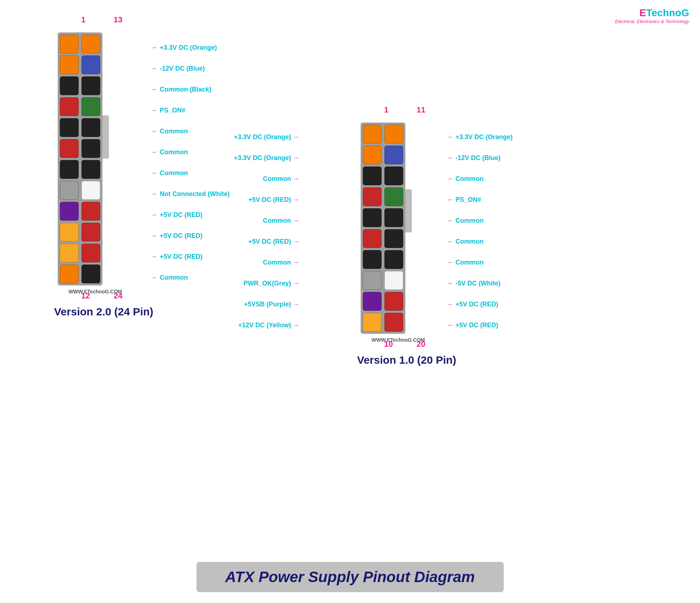 The height and width of the screenshot is (603, 700). What do you see at coordinates (474, 283) in the screenshot?
I see `right-label-20-7: -5V DC (White)` at bounding box center [474, 283].